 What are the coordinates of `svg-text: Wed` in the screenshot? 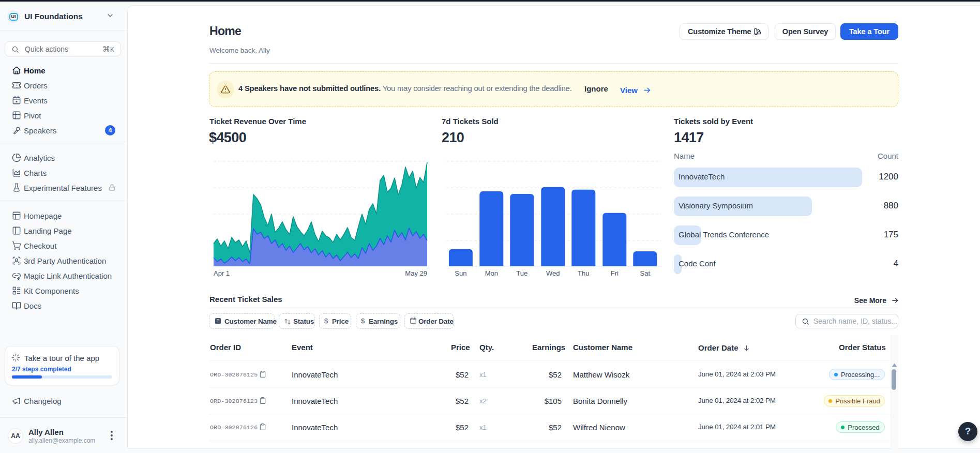 It's located at (553, 273).